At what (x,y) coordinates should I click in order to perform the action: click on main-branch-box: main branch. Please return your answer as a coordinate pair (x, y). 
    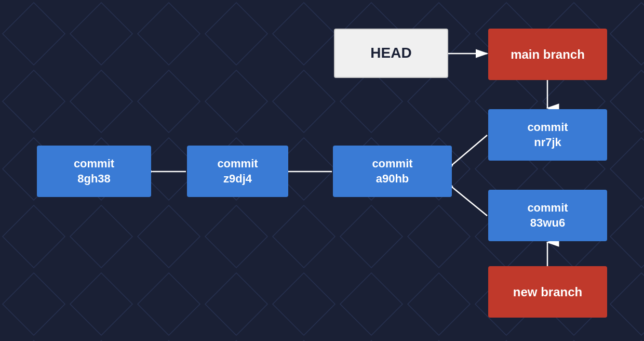
    Looking at the image, I should click on (547, 54).